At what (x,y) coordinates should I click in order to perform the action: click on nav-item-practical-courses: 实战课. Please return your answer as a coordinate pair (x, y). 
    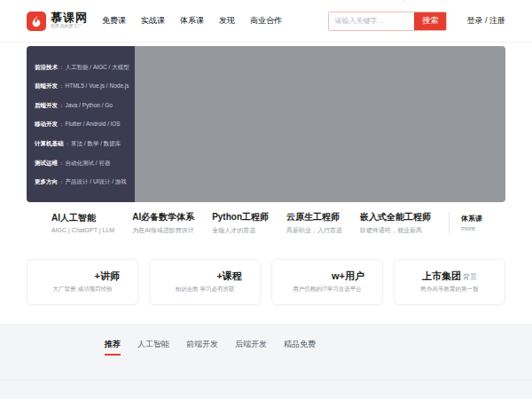
    Looking at the image, I should click on (153, 21).